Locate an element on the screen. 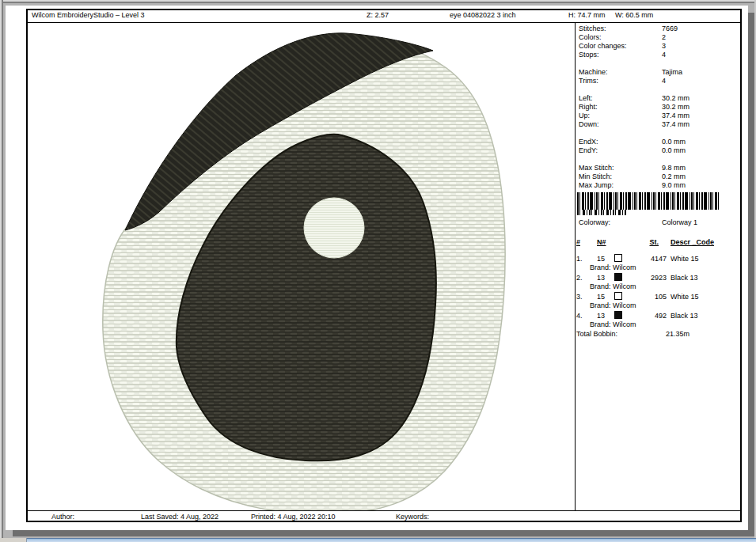  stat-row: EndY:0.0 mm is located at coordinates (659, 150).